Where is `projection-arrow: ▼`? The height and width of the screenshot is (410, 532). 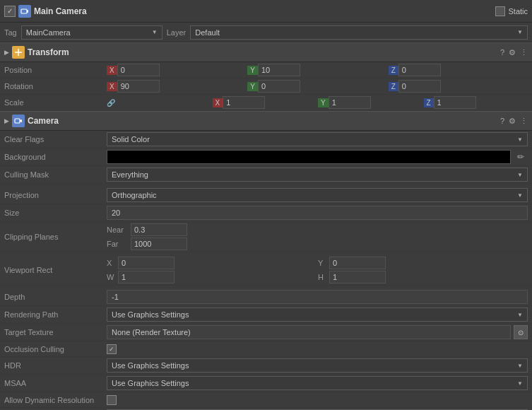
projection-arrow: ▼ is located at coordinates (520, 195).